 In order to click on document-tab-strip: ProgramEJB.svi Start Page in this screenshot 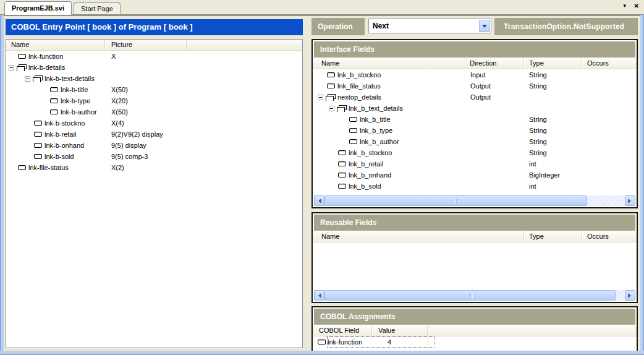, I will do `click(322, 7)`.